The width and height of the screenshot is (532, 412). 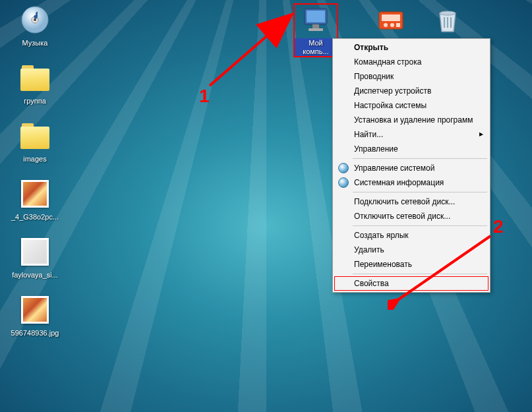 What do you see at coordinates (316, 30) in the screenshot?
I see `desktop-icon-my-computer: Мой компь...` at bounding box center [316, 30].